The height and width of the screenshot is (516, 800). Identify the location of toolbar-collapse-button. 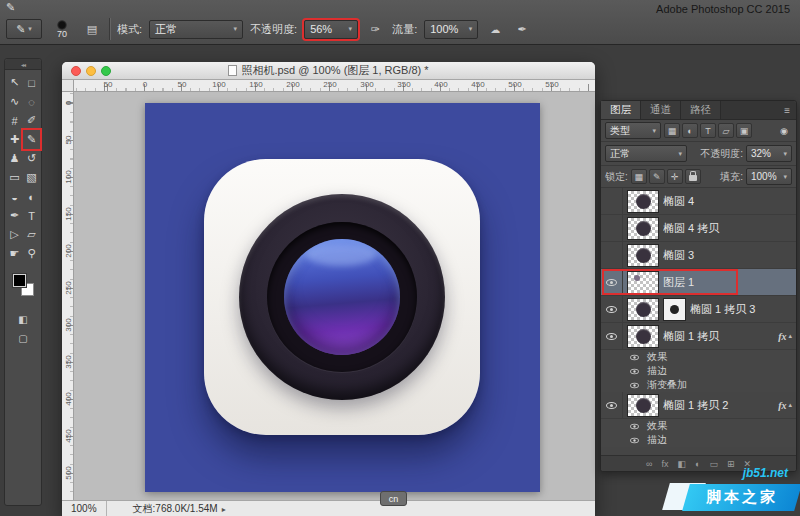
(23, 64).